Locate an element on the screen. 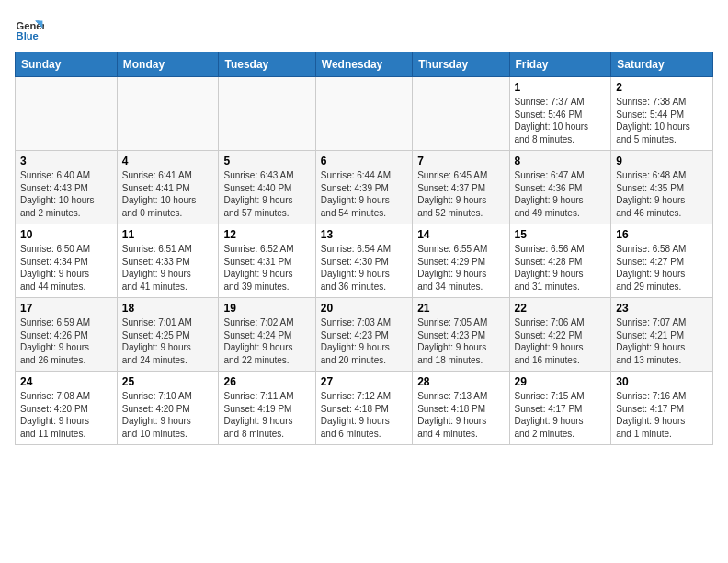 Image resolution: width=728 pixels, height=563 pixels. calendar-cell: 26Sunrise: 7:11 AM Sunset: 4:19 PM Dayli… is located at coordinates (267, 408).